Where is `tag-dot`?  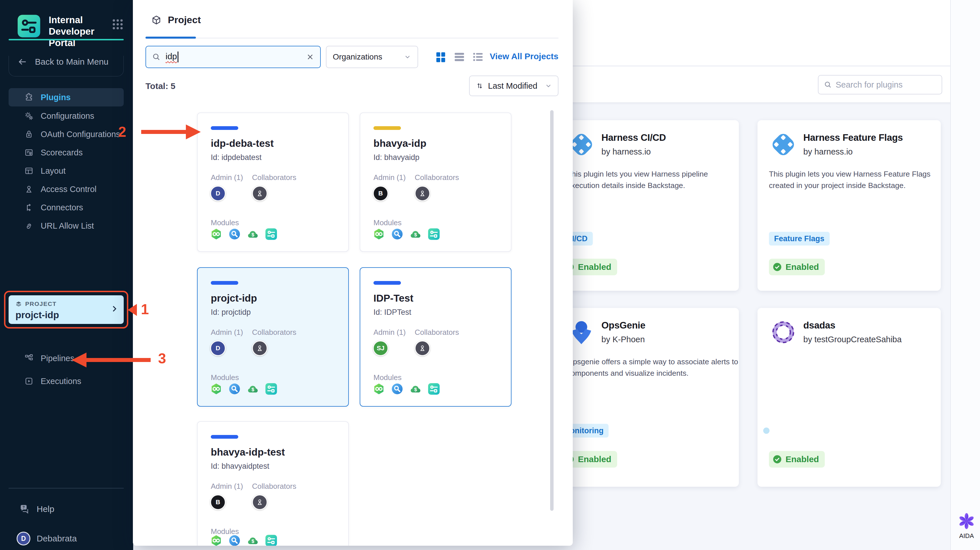 tag-dot is located at coordinates (766, 431).